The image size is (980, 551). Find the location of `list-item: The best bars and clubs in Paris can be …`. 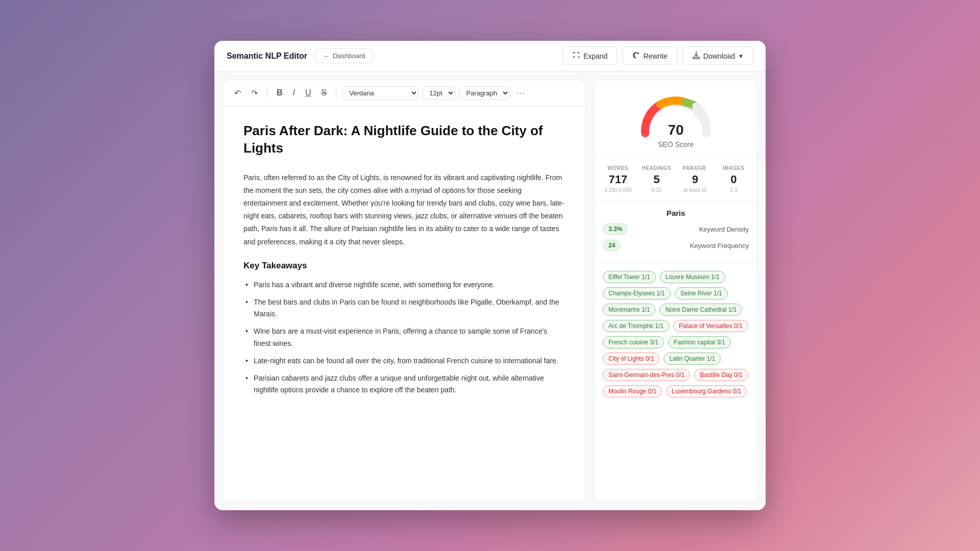

list-item: The best bars and clubs in Paris can be … is located at coordinates (404, 309).